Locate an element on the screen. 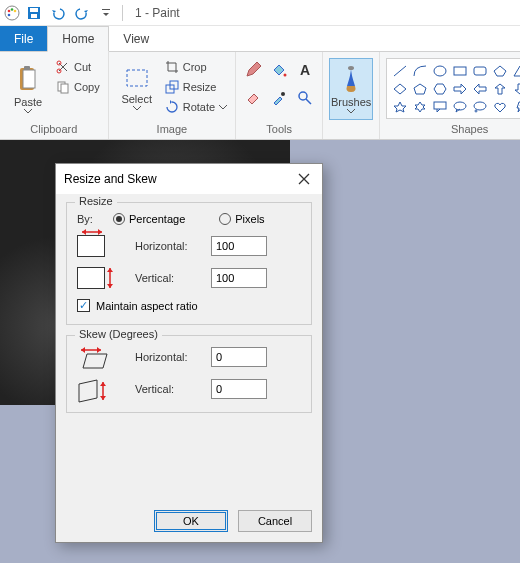 This screenshot has width=520, height=563. shape-roundrect-icon is located at coordinates (480, 70).